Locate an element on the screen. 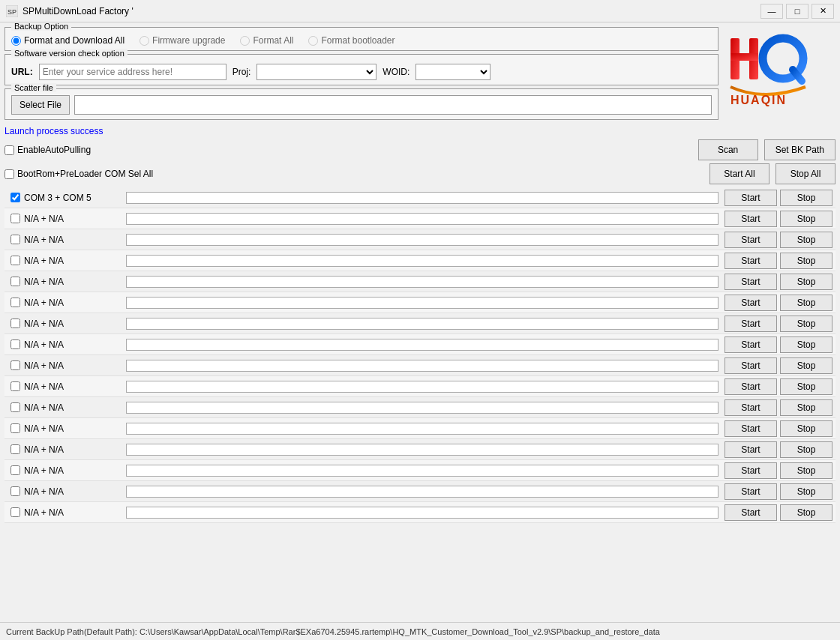 Image resolution: width=840 pixels, height=640 pixels. close-button: ✕ is located at coordinates (823, 11).